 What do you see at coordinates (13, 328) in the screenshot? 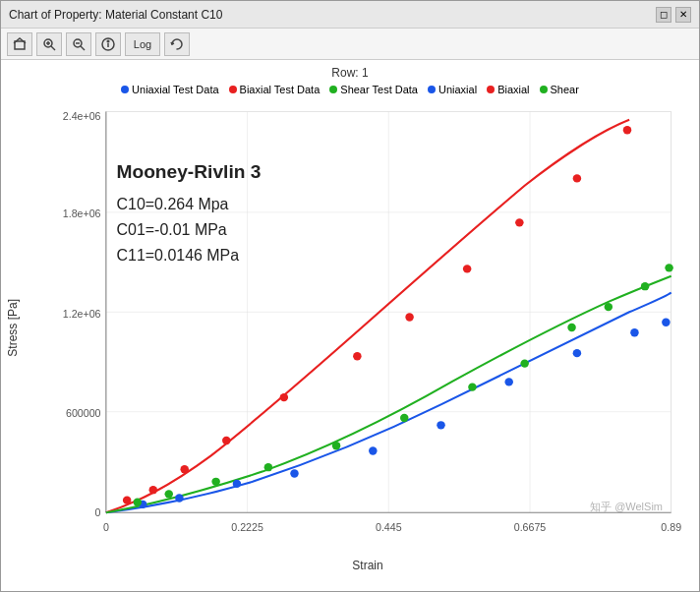
I see `y-axis-label: Stress [Pa]` at bounding box center [13, 328].